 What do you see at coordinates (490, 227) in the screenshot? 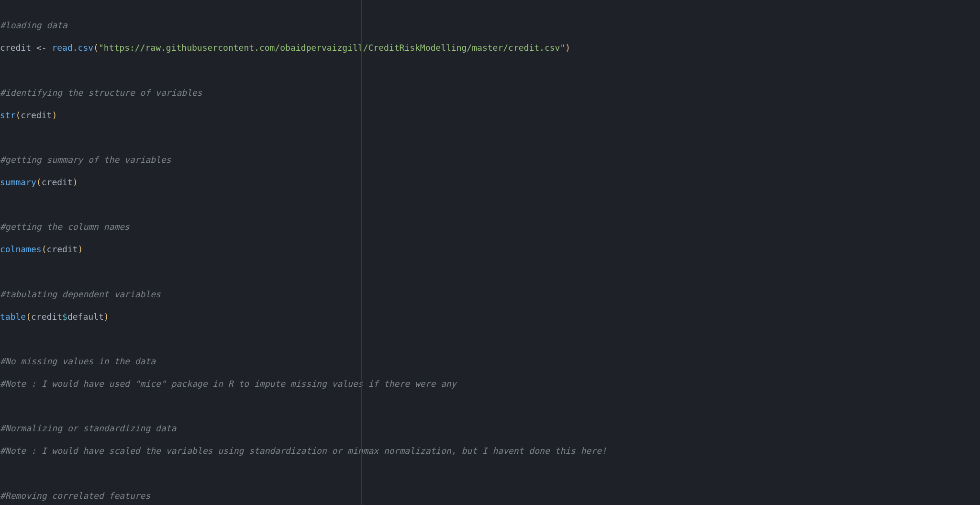
I see `code-line: #getting the column names` at bounding box center [490, 227].